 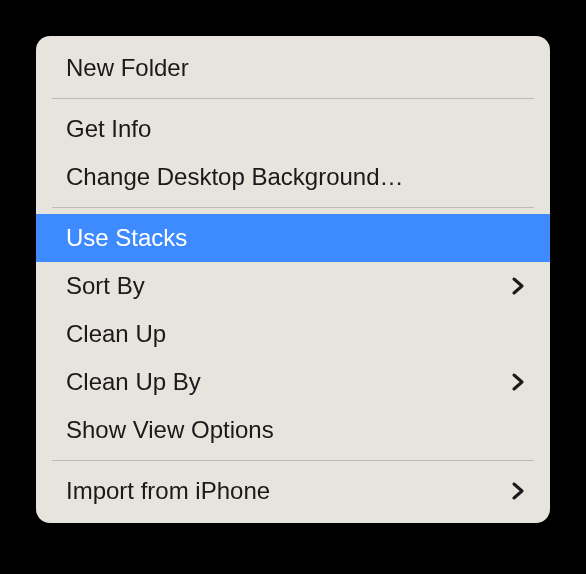 I want to click on menu-item-use-stacks: Use Stacks, so click(x=293, y=238).